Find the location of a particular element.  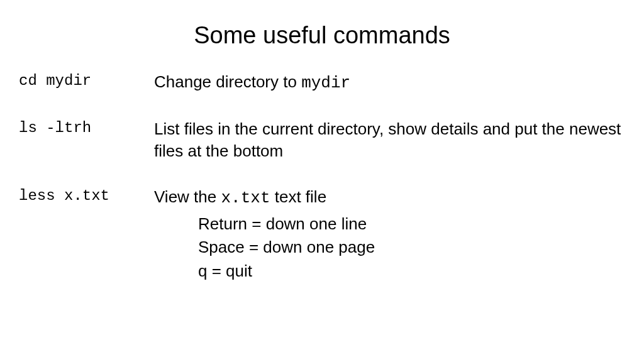

desc-text: View the is located at coordinates (187, 197).